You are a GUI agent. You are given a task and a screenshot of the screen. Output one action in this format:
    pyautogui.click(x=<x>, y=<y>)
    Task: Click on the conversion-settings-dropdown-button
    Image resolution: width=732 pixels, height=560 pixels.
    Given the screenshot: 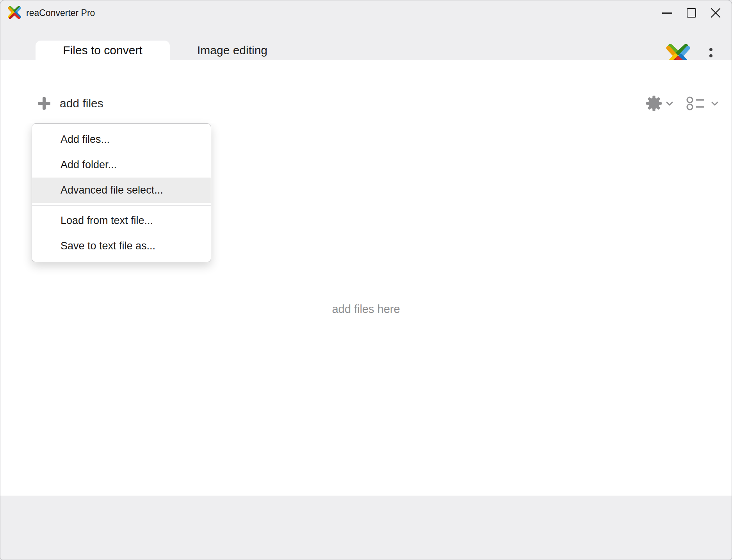 What is the action you would take?
    pyautogui.click(x=659, y=103)
    